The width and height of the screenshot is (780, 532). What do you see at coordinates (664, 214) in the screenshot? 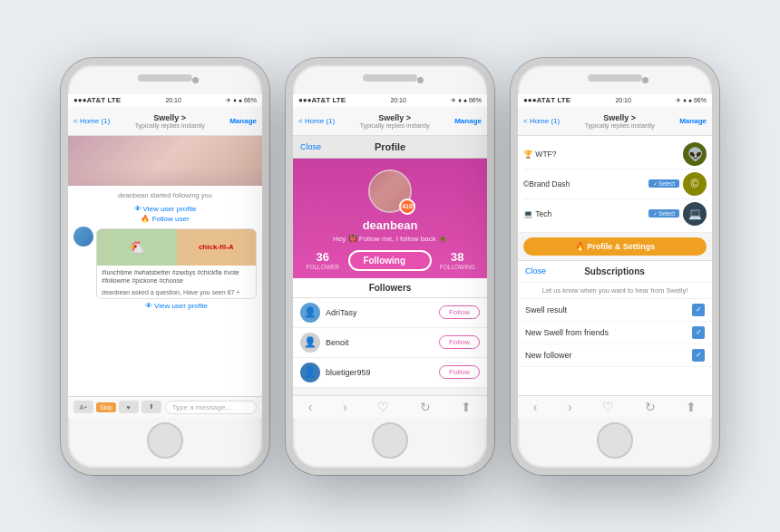
I see `select-badge-2: Select` at bounding box center [664, 214].